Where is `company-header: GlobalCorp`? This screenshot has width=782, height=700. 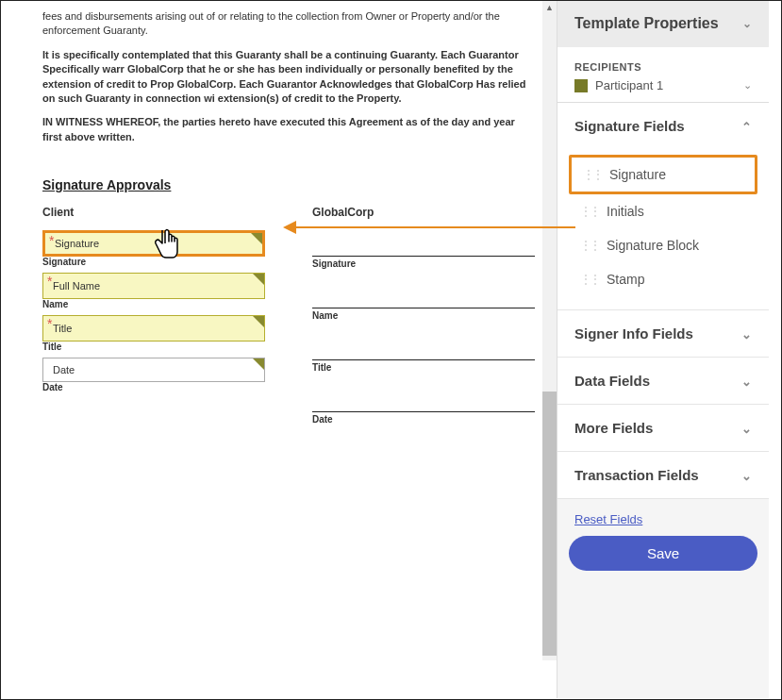
company-header: GlobalCorp is located at coordinates (424, 212).